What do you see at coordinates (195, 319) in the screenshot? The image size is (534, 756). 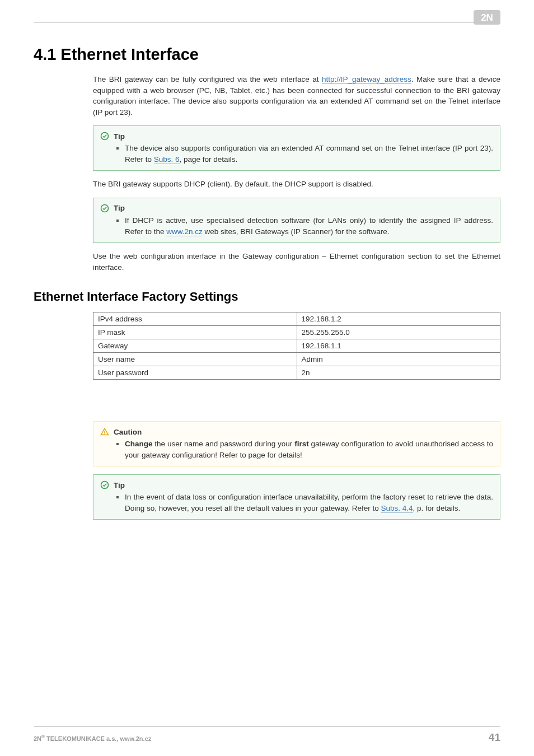 I see `cell-key: IPv4 address` at bounding box center [195, 319].